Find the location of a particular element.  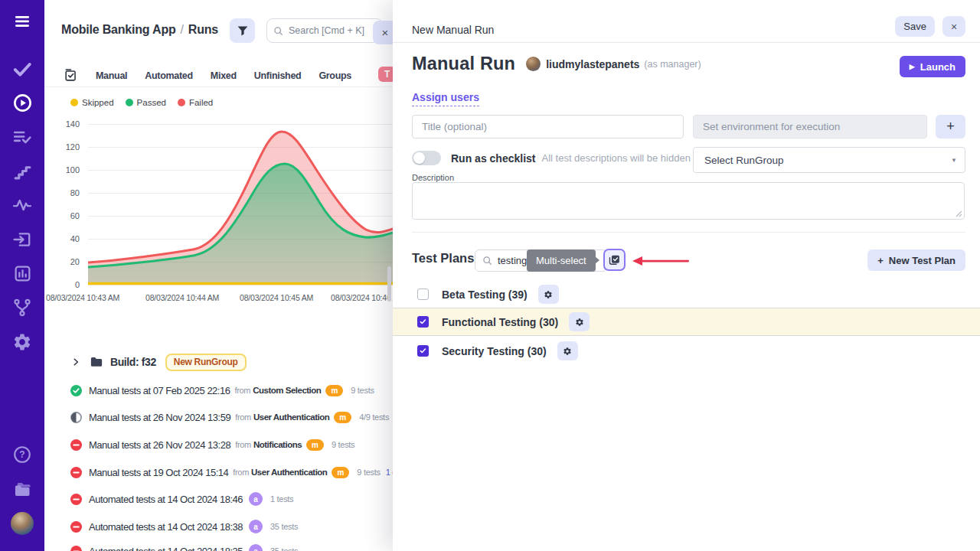

tab-automated: Automated is located at coordinates (168, 76).